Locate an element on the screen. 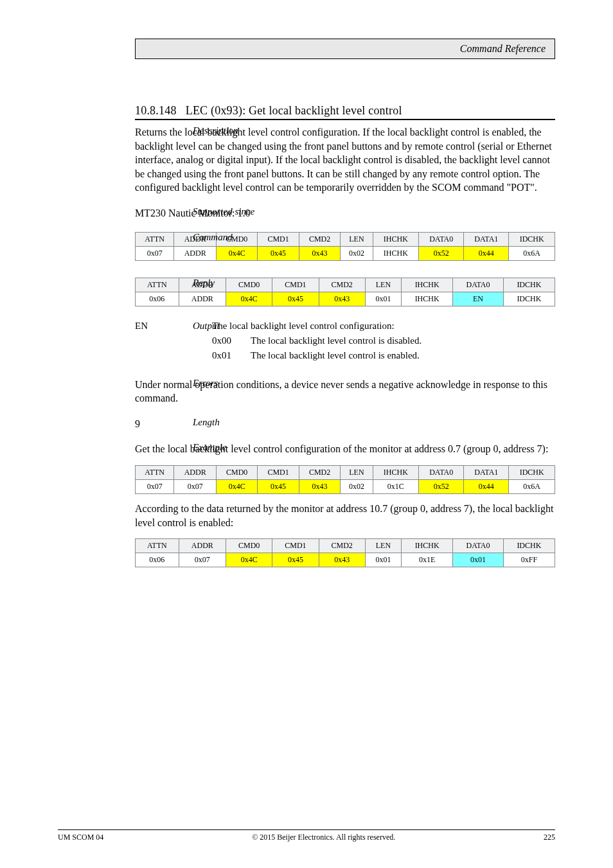 The height and width of the screenshot is (868, 613). section-rule is located at coordinates (345, 120).